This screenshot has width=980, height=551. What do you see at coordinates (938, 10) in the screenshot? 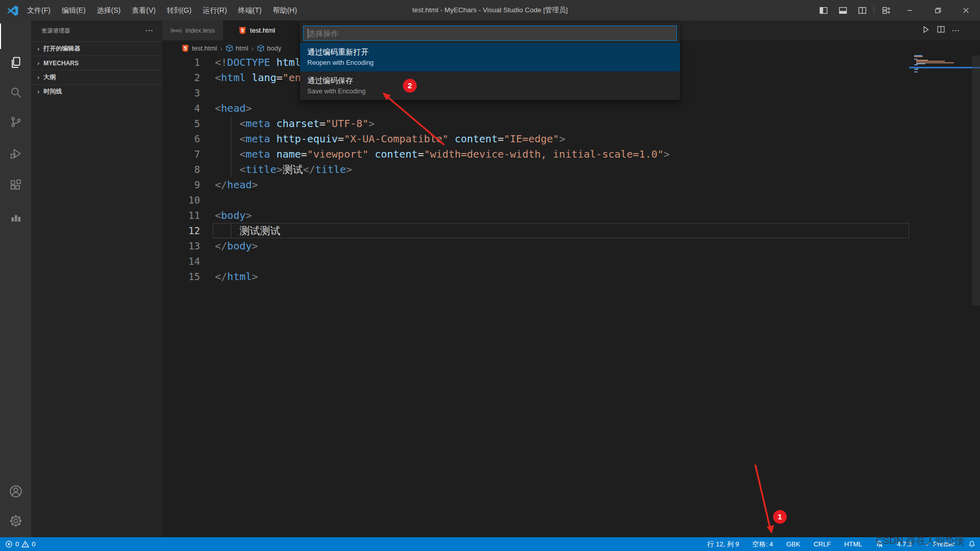
I see `restore-button` at bounding box center [938, 10].